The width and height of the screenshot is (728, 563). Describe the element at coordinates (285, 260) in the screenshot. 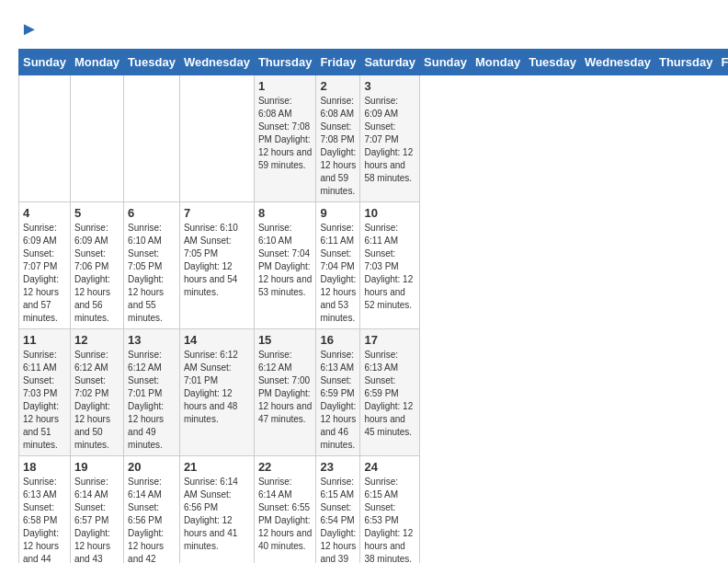

I see `day-info: Sunrise: 6:10 AM Sunset: 7:04 PM Dayligh…` at that location.